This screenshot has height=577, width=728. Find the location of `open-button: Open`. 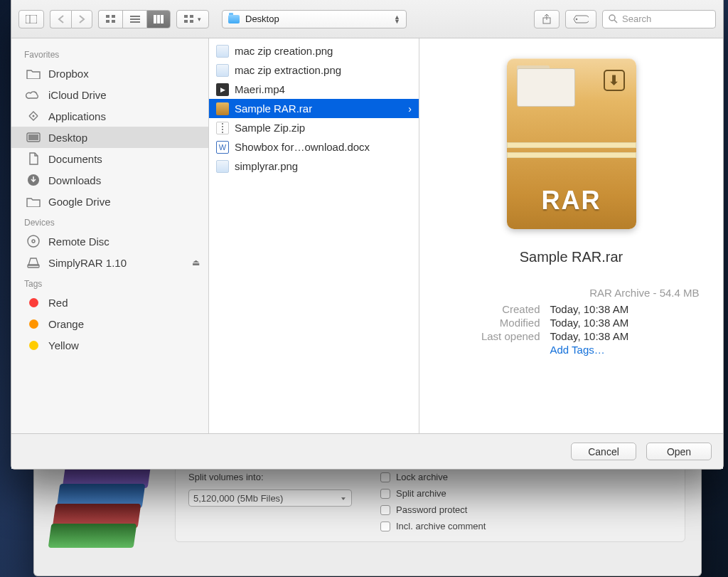

open-button: Open is located at coordinates (679, 451).